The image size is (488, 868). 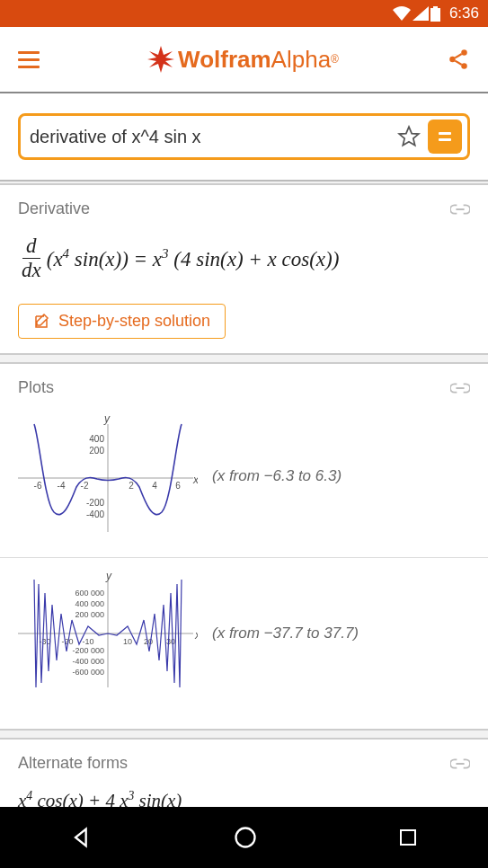 What do you see at coordinates (161, 59) in the screenshot?
I see `spikey-icon` at bounding box center [161, 59].